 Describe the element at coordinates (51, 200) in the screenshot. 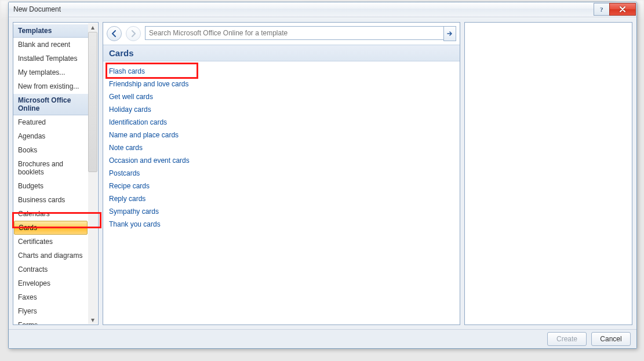

I see `sidebar-item-bizcards: Business cards` at that location.